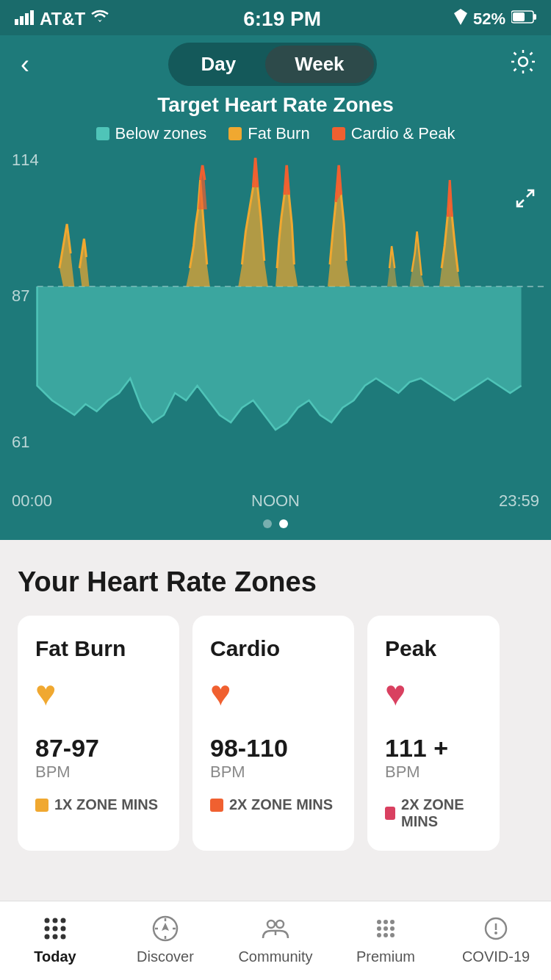 This screenshot has height=980, width=551. Describe the element at coordinates (276, 940) in the screenshot. I see `bottom-nav: Today Discover Community` at that location.